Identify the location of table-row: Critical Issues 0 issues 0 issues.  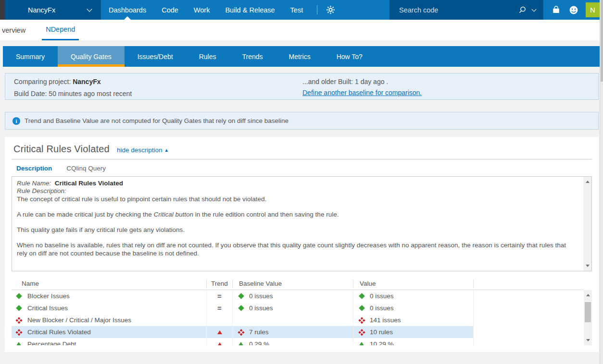
(298, 308).